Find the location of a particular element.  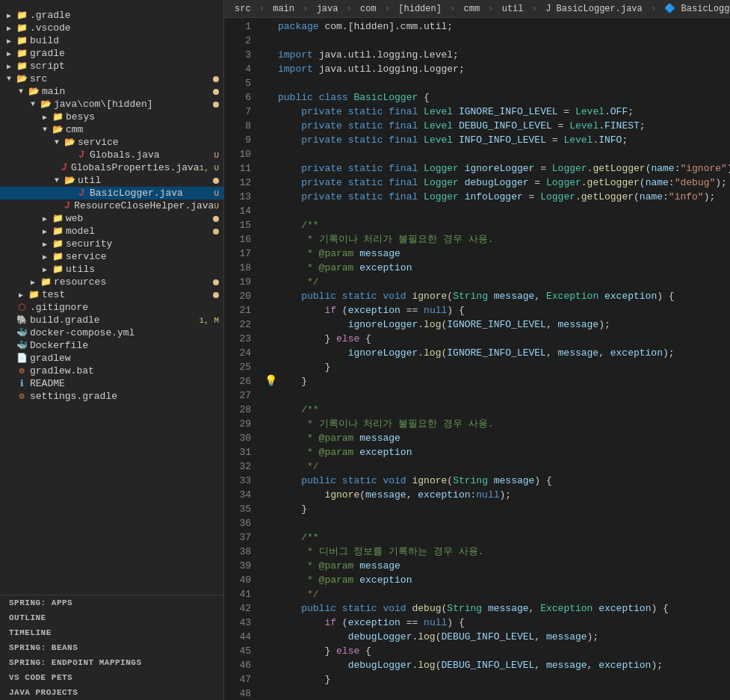

code-line: public static void debug(String message,… is located at coordinates (498, 608).